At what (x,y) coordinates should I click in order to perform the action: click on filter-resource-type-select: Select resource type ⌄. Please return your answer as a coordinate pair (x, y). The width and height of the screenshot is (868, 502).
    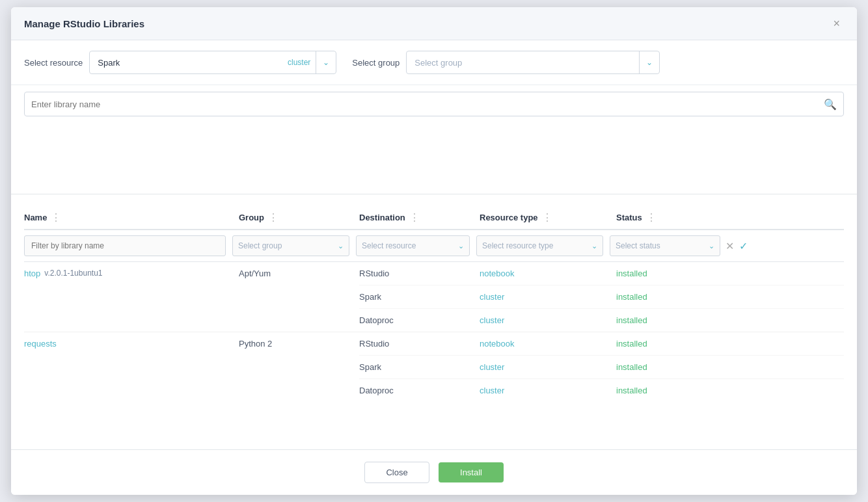
    Looking at the image, I should click on (540, 246).